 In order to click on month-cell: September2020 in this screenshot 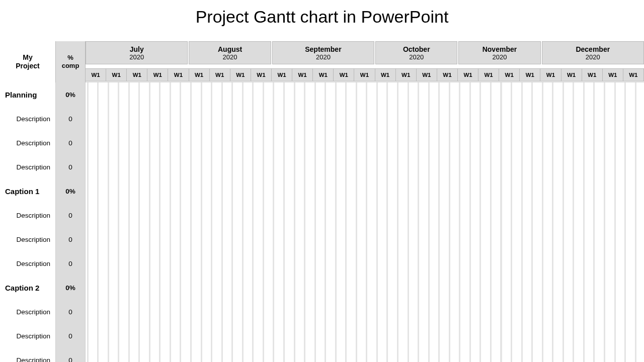, I will do `click(323, 53)`.